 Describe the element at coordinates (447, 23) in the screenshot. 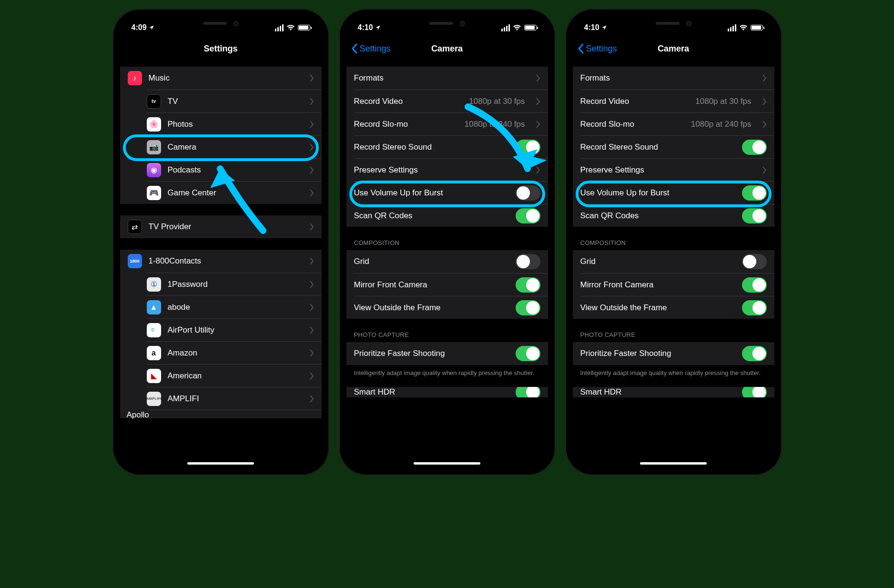

I see `notch` at that location.